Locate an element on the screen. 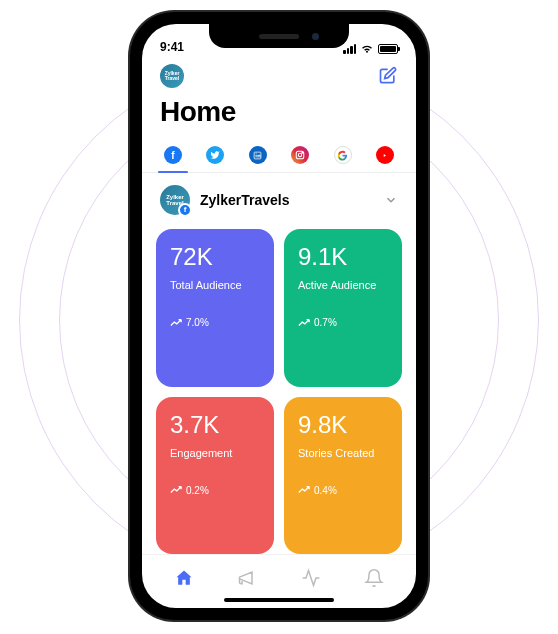  instagram-icon is located at coordinates (300, 155).